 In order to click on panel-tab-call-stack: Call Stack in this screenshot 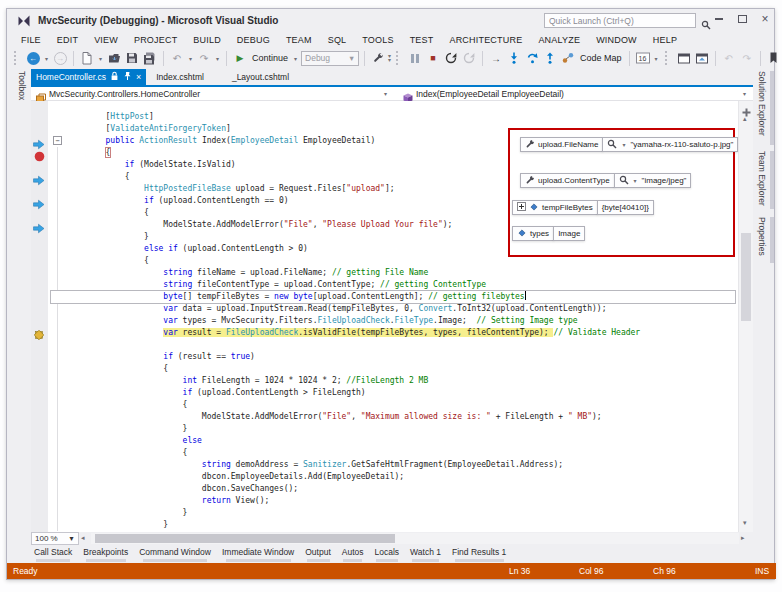, I will do `click(53, 555)`.